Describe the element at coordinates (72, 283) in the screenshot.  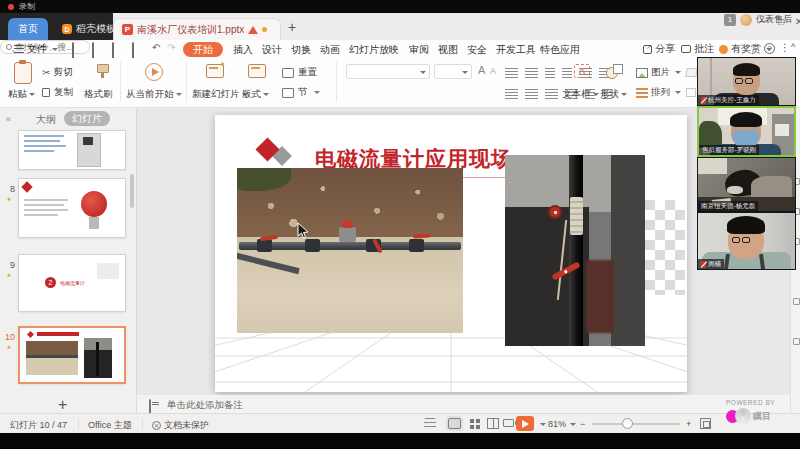
I see `slide-thumbnail-9: 2 电磁流量计` at that location.